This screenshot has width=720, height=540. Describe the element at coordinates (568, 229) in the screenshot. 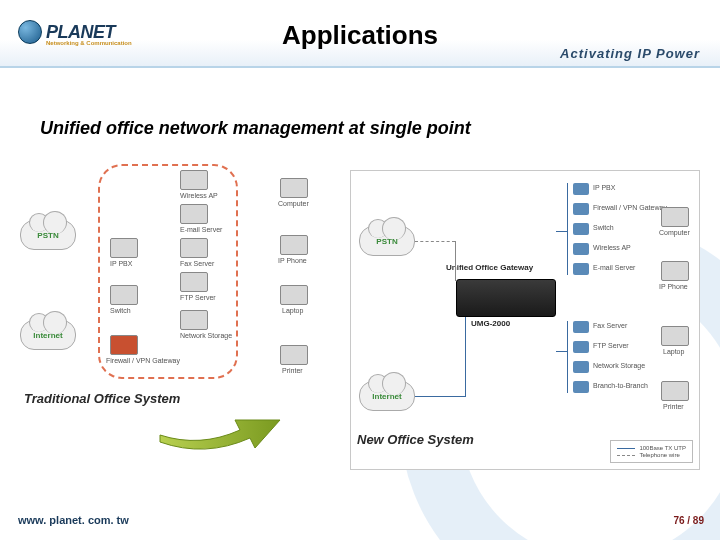

I see `service-bracket-top` at that location.